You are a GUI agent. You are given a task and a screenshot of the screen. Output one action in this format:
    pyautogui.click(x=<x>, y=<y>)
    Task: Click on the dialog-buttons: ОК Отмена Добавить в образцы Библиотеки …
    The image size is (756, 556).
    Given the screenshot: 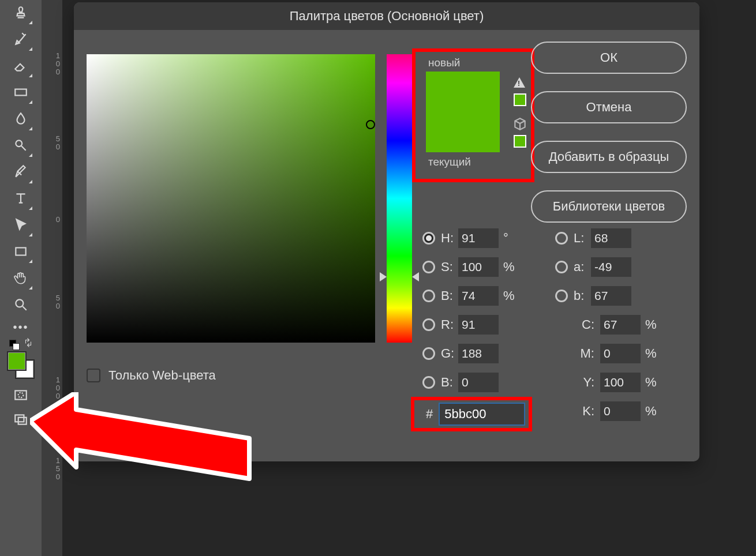 What is the action you would take?
    pyautogui.click(x=609, y=141)
    